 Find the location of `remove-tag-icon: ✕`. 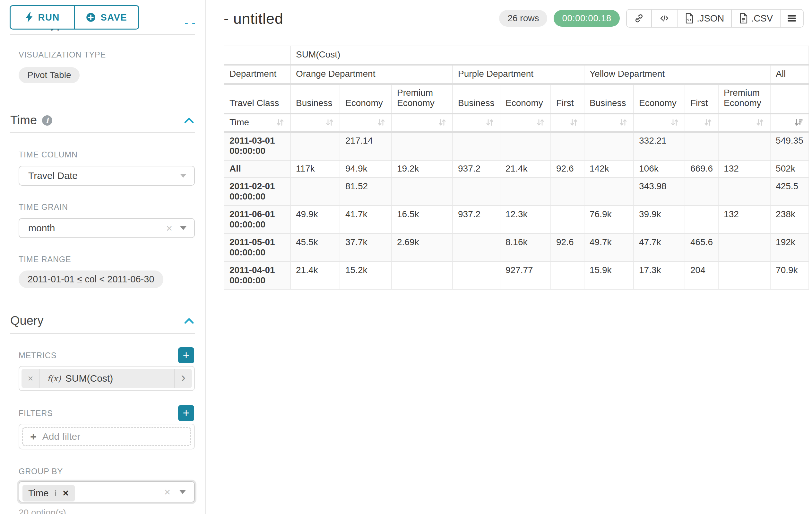

remove-tag-icon: ✕ is located at coordinates (66, 493).